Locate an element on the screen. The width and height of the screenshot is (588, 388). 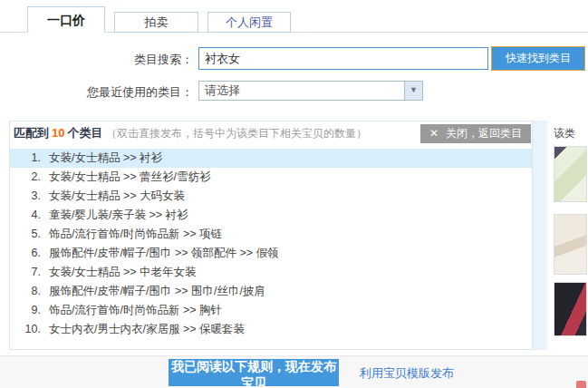
category-item-3: 3. 女装/女士精品 >> 大码女装 is located at coordinates (271, 196).